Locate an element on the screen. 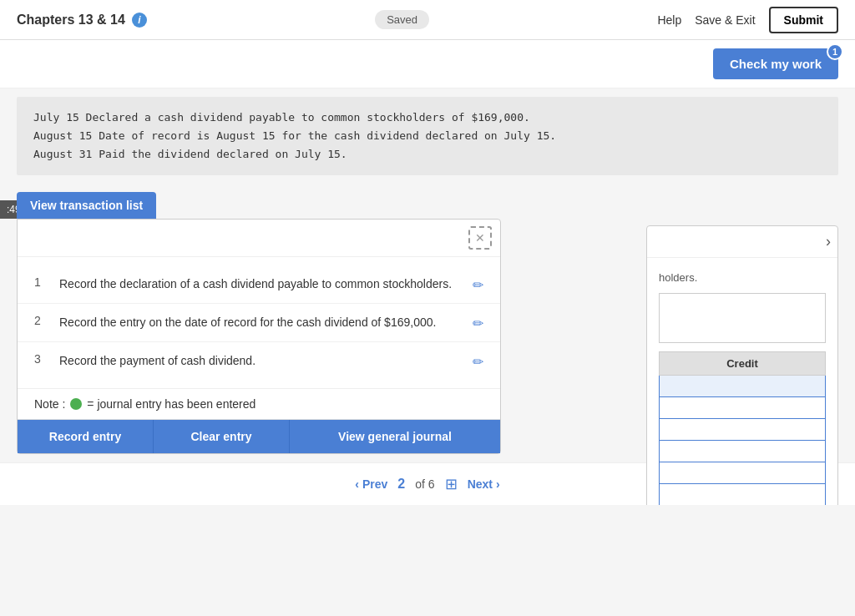 This screenshot has height=616, width=855. transaction-list: 1 Record the declaration of a cash divid… is located at coordinates (259, 322).